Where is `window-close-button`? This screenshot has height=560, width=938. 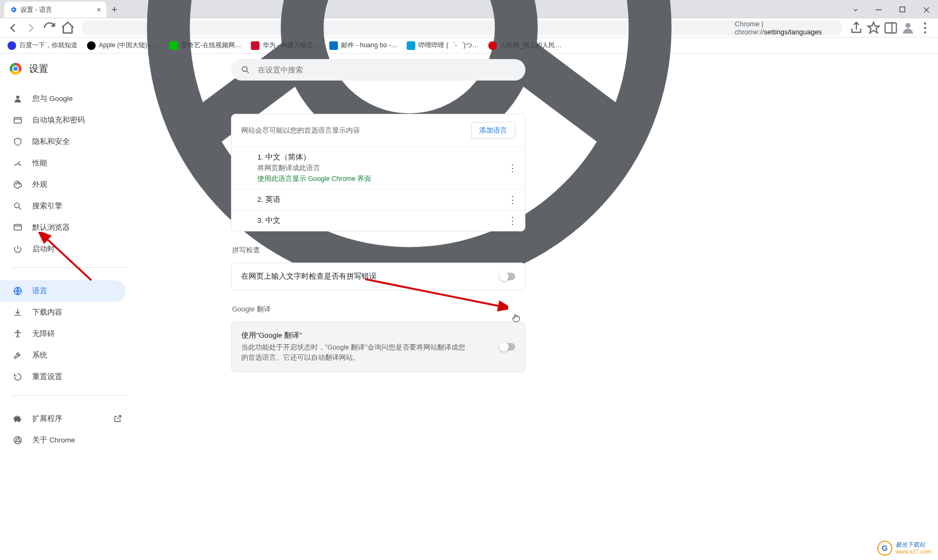 window-close-button is located at coordinates (926, 10).